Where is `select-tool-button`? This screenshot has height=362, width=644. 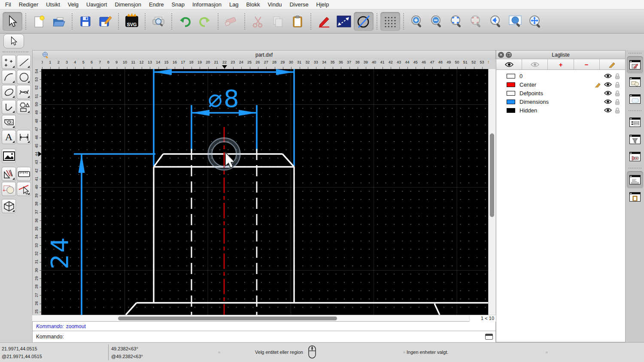 select-tool-button is located at coordinates (12, 21).